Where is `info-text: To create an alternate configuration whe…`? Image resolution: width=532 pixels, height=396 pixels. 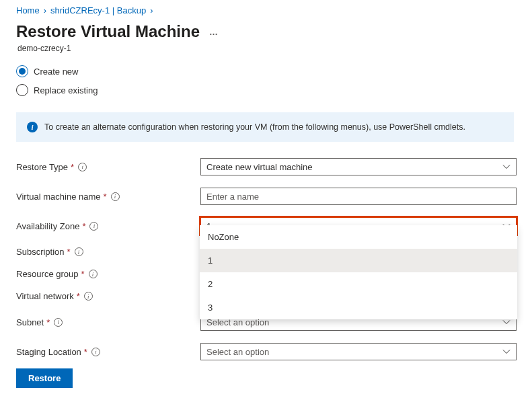 info-text: To create an alternate configuration whe… is located at coordinates (255, 127).